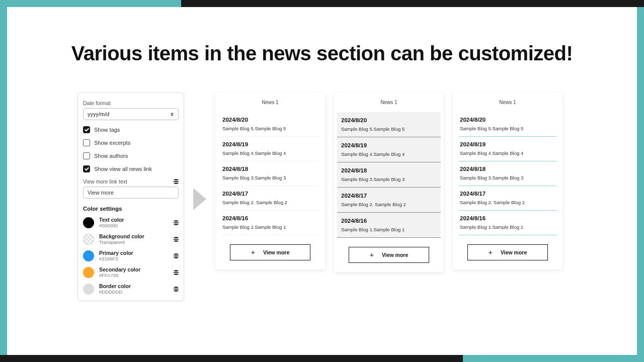  Describe the element at coordinates (131, 255) in the screenshot. I see `color-primary-row: Primary color #2196F3` at that location.